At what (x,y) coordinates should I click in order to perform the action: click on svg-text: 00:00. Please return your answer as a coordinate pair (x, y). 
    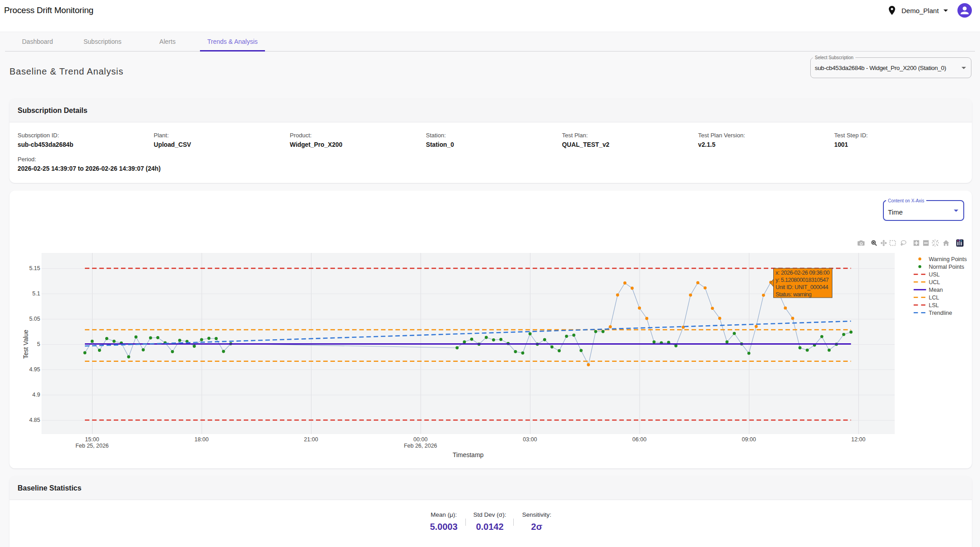
    Looking at the image, I should click on (421, 439).